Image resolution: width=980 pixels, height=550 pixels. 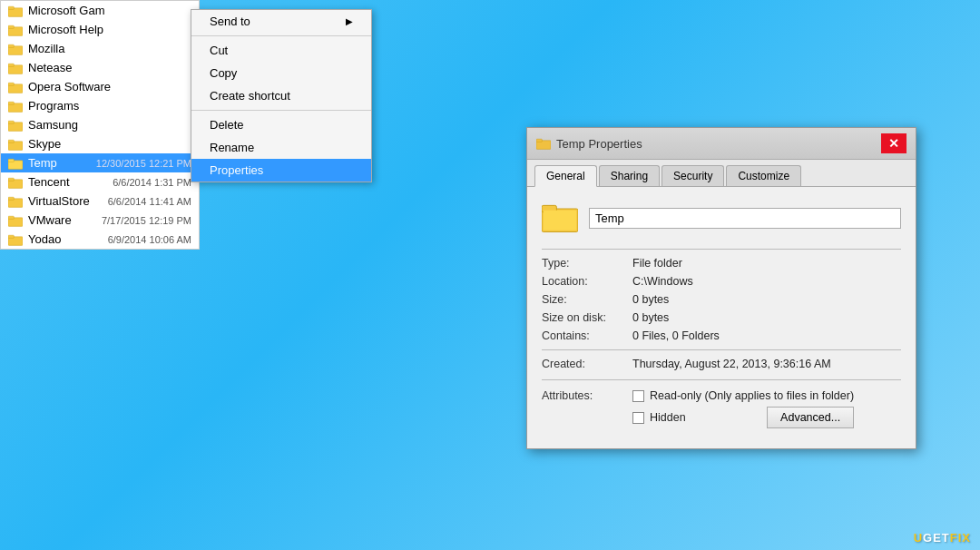 What do you see at coordinates (219, 51) in the screenshot?
I see `context-menu-label: Cut` at bounding box center [219, 51].